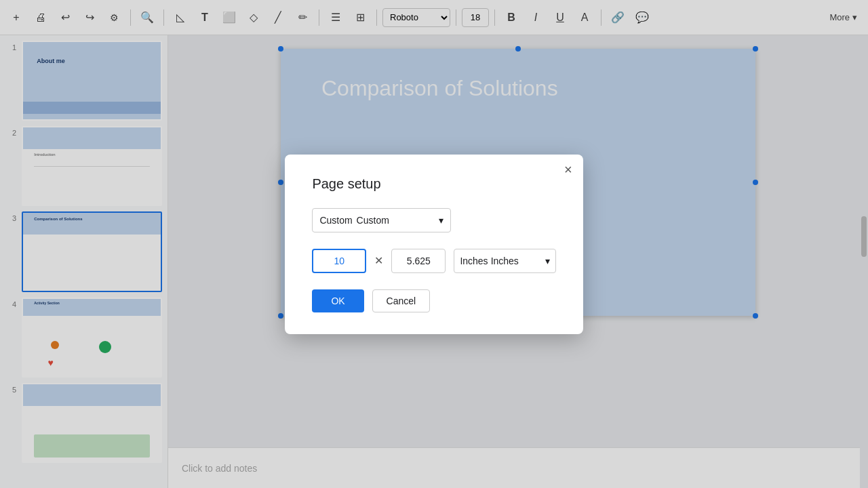 Image resolution: width=868 pixels, height=488 pixels. I want to click on modal-format-row: Custom Custom Standard (4:3) Widescreen …, so click(434, 220).